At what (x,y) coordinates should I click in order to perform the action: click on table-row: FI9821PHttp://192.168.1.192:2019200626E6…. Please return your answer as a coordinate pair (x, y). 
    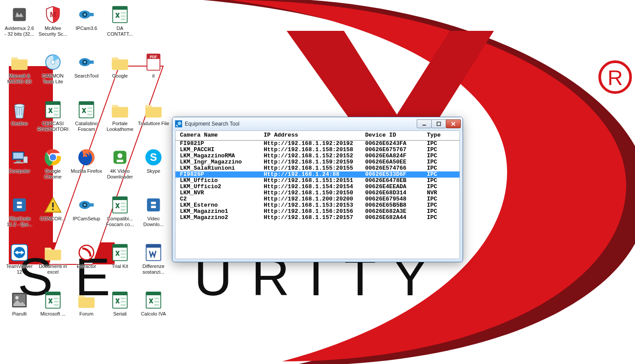
    Looking at the image, I should click on (318, 144).